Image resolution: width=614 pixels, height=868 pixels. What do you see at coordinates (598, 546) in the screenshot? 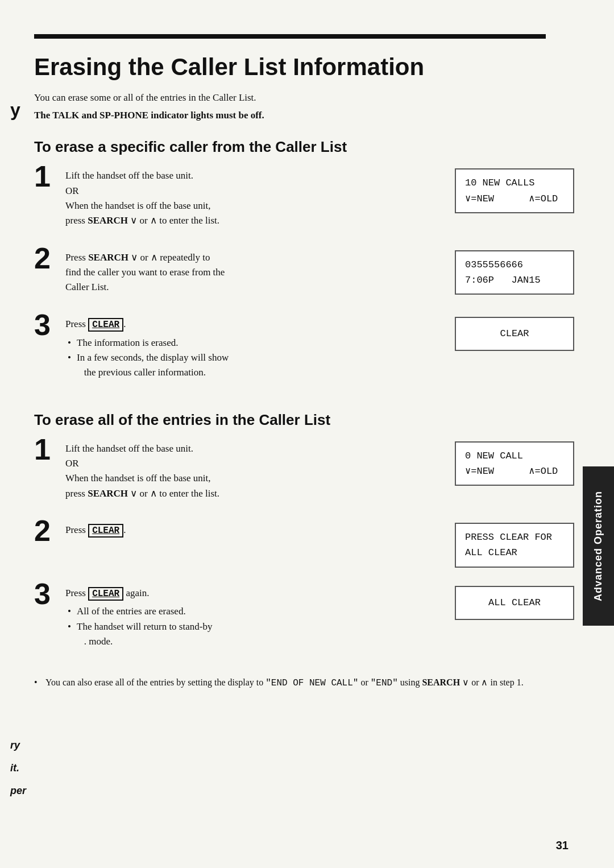
I see `side-tab: Advanced Operation` at bounding box center [598, 546].